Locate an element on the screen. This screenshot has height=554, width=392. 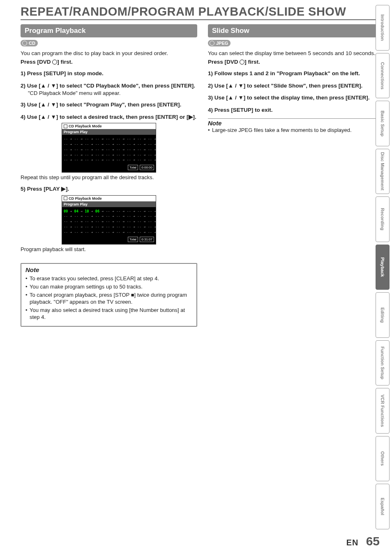
page-title: REPEAT/RANDOM/PROGRAM PLAYBACK/SLIDE SHO… is located at coordinates (203, 12).